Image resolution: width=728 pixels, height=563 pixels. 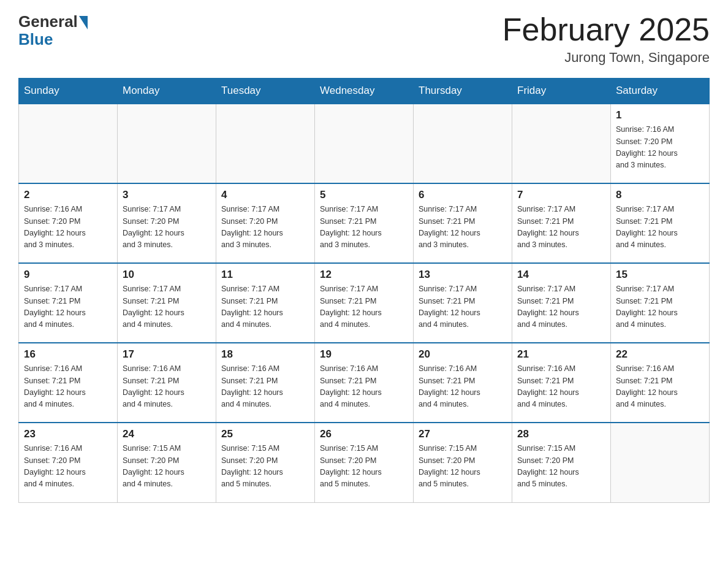 I want to click on calendar-cell: 10Sunrise: 7:17 AMSunset: 7:21 PMDayligh…, so click(x=167, y=303).